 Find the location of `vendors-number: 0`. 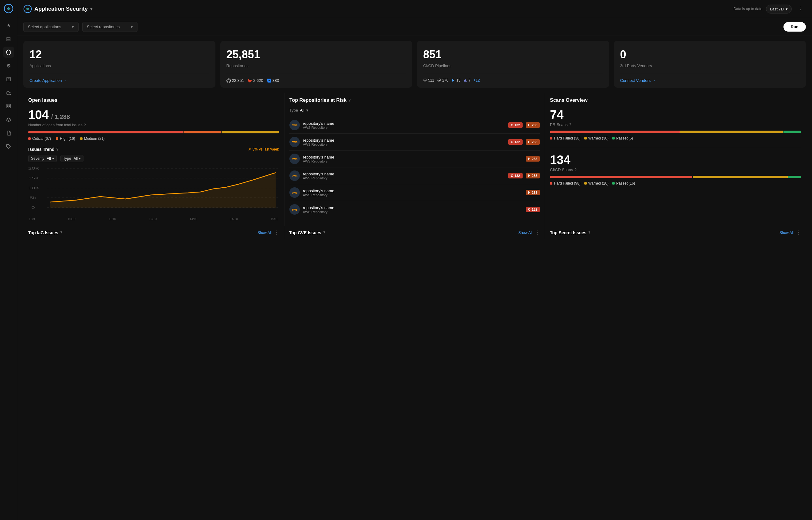

vendors-number: 0 is located at coordinates (710, 55).